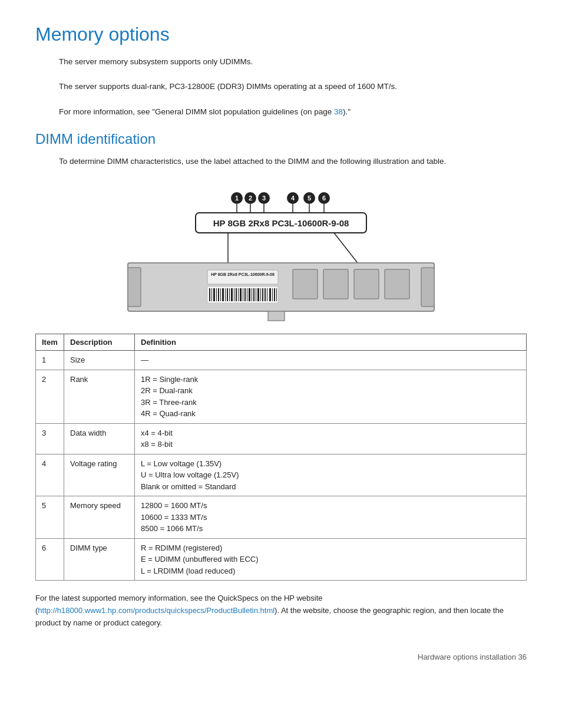 This screenshot has height=728, width=562. I want to click on table-cell-2-2: x4 = 4-bitx8 = 8-bit, so click(331, 439).